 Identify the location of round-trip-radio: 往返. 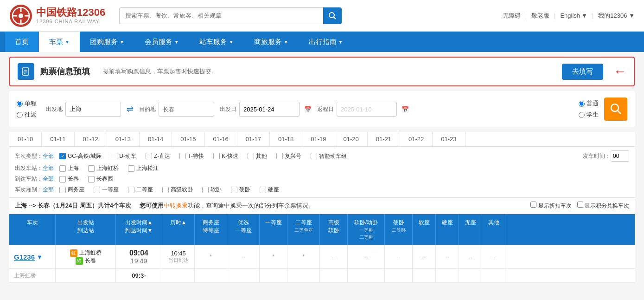
(27, 115).